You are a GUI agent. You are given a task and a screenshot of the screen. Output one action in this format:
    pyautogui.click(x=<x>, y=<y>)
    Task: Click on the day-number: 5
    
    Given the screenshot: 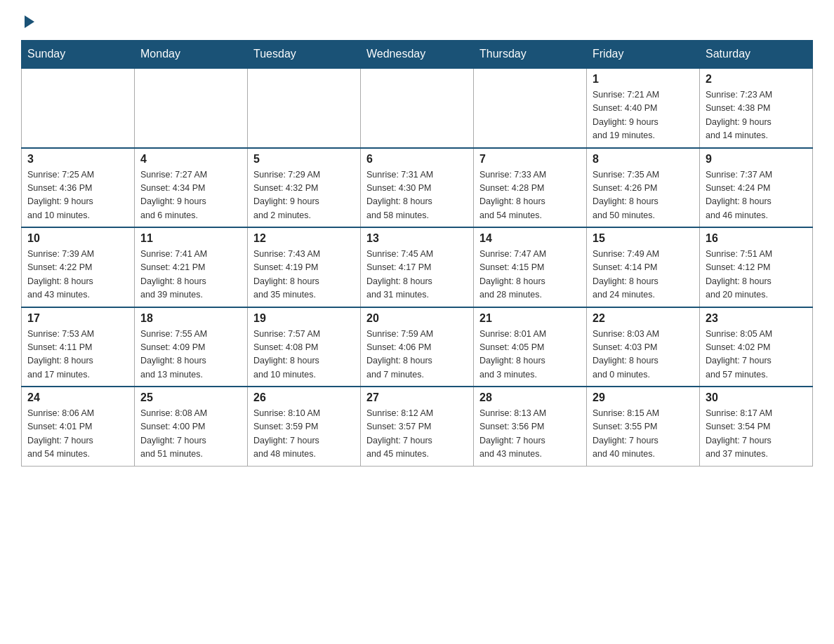 What is the action you would take?
    pyautogui.click(x=304, y=159)
    